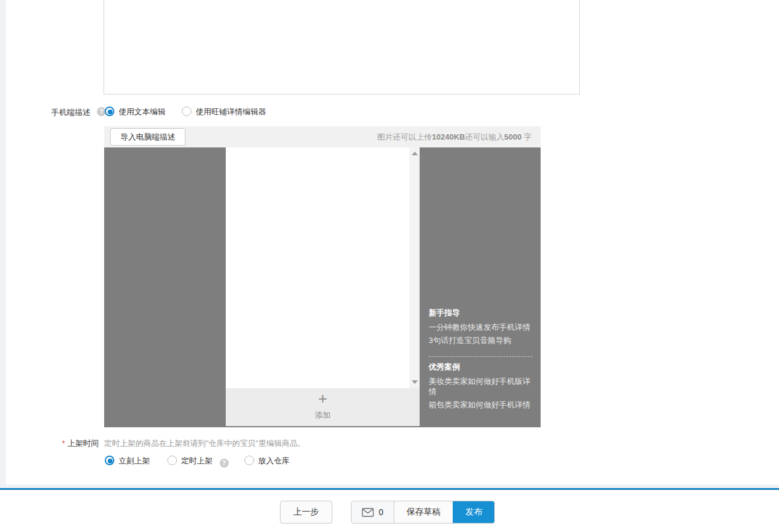 The image size is (779, 532). Describe the element at coordinates (274, 461) in the screenshot. I see `radio-warehouse-label: 放入仓库` at that location.